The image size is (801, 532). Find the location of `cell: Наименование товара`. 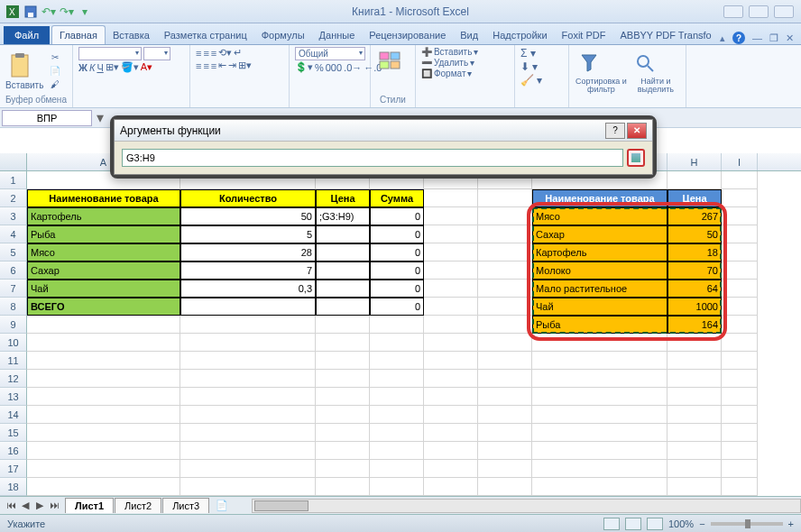

cell: Наименование товара is located at coordinates (600, 198).